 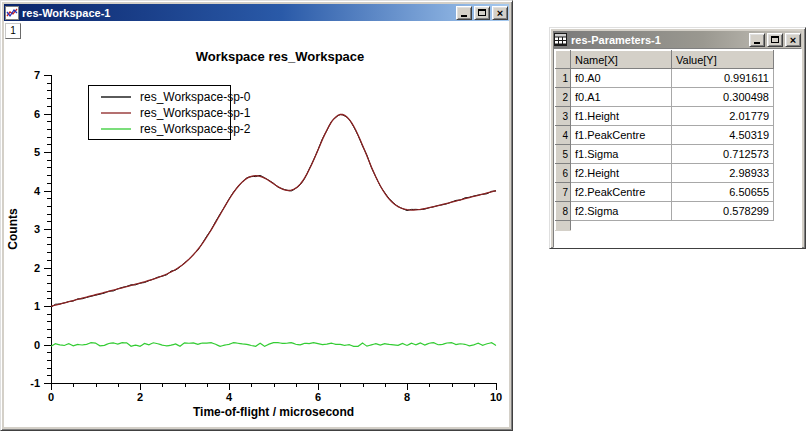 I want to click on row-header: 4, so click(x=564, y=136).